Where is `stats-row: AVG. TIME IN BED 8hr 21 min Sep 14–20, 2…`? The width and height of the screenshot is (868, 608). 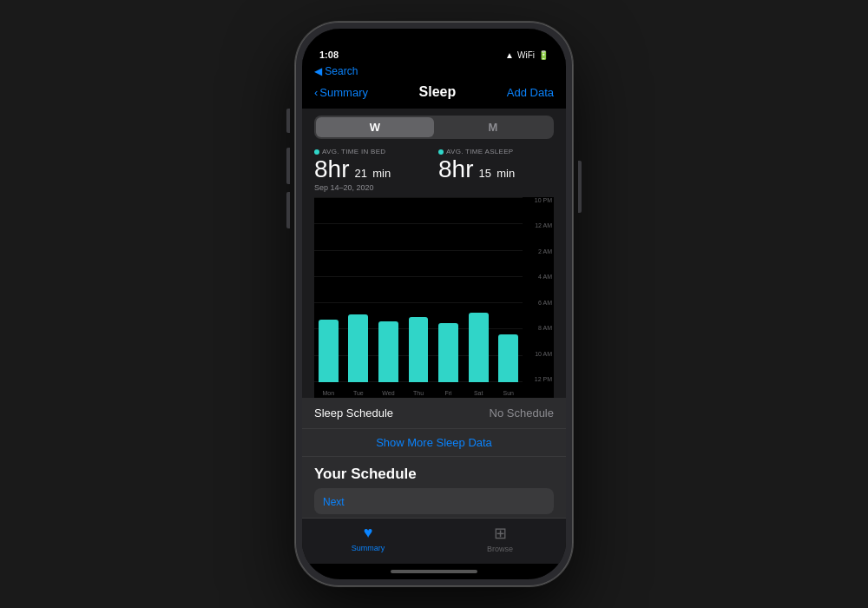 stats-row: AVG. TIME IN BED 8hr 21 min Sep 14–20, 2… is located at coordinates (434, 169).